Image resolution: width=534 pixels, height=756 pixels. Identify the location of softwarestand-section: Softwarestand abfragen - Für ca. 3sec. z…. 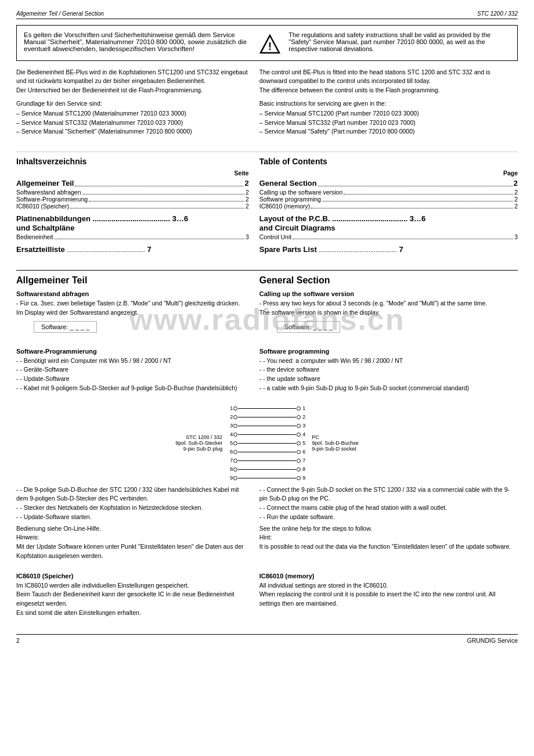
(267, 317).